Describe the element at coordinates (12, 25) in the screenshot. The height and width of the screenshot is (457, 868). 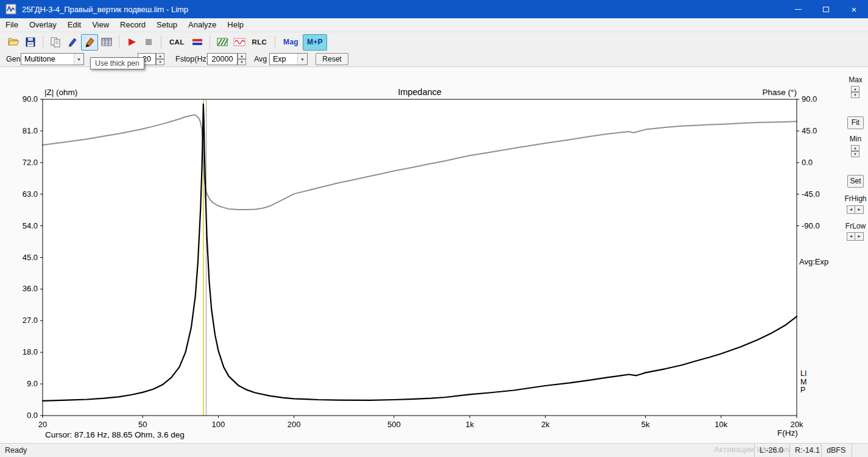
I see `menu-item-file: File` at that location.